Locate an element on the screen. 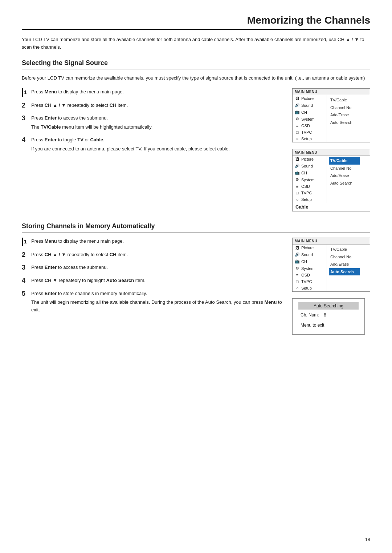 The image size is (392, 553). autosearch-box: Auto Searching Ch. Num: 8 Menu to exit is located at coordinates (328, 316).